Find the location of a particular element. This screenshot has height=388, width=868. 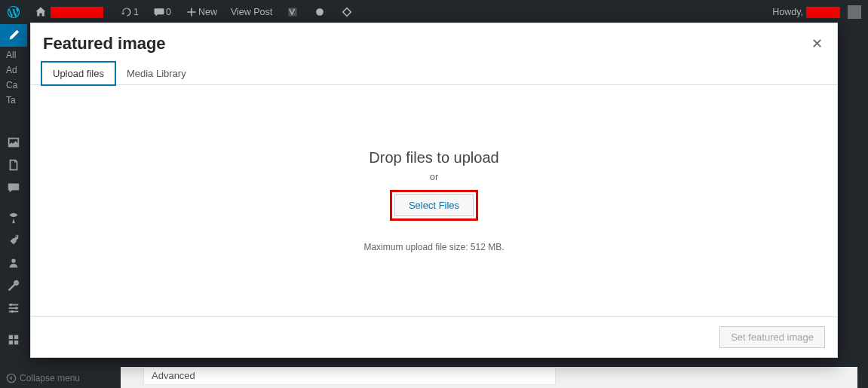

yoast-link is located at coordinates (293, 12).